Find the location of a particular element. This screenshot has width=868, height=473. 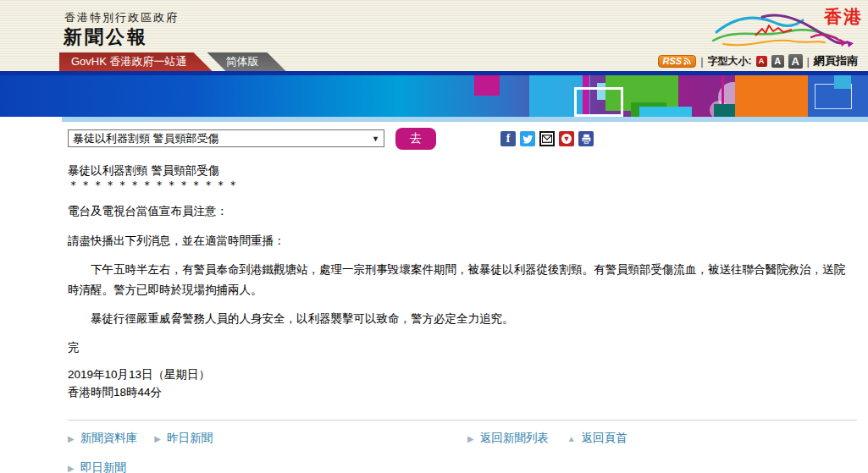

save-arrow: ▼ is located at coordinates (567, 139).